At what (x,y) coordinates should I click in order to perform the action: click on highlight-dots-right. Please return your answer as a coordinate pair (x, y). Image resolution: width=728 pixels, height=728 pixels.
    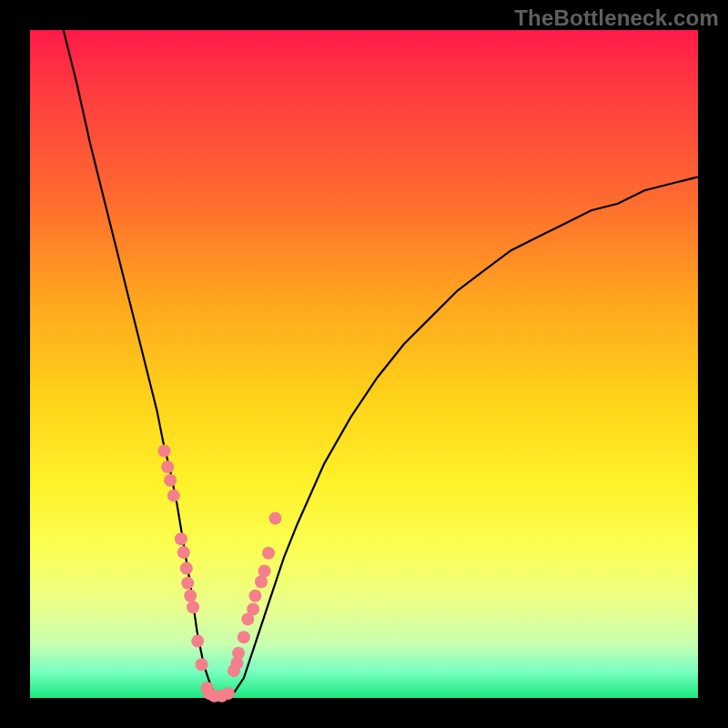
    Looking at the image, I should click on (255, 595).